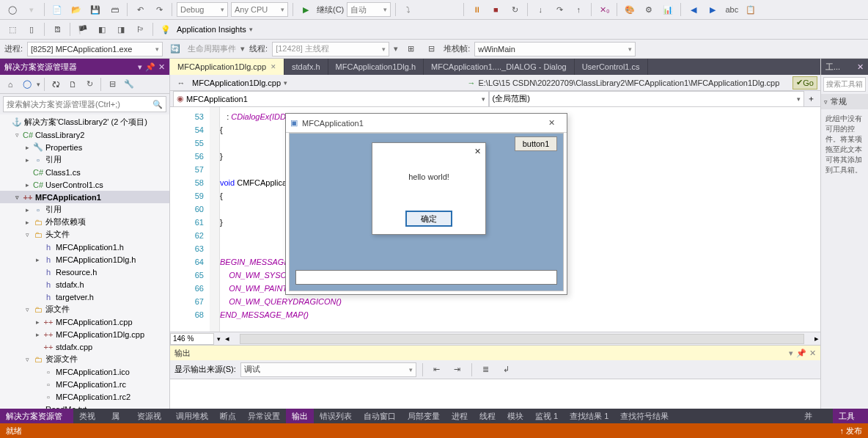 This screenshot has width=868, height=438. I want to click on step-icon: ⤵, so click(408, 10).